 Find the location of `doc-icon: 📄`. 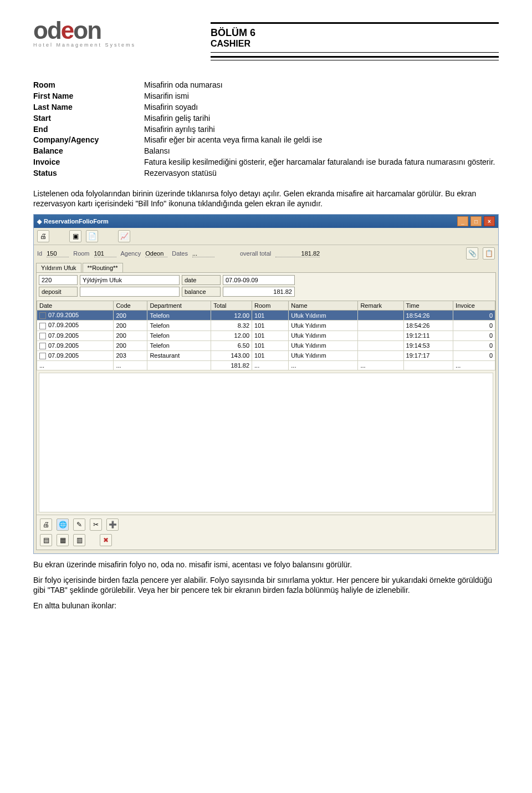

doc-icon: 📄 is located at coordinates (92, 236).